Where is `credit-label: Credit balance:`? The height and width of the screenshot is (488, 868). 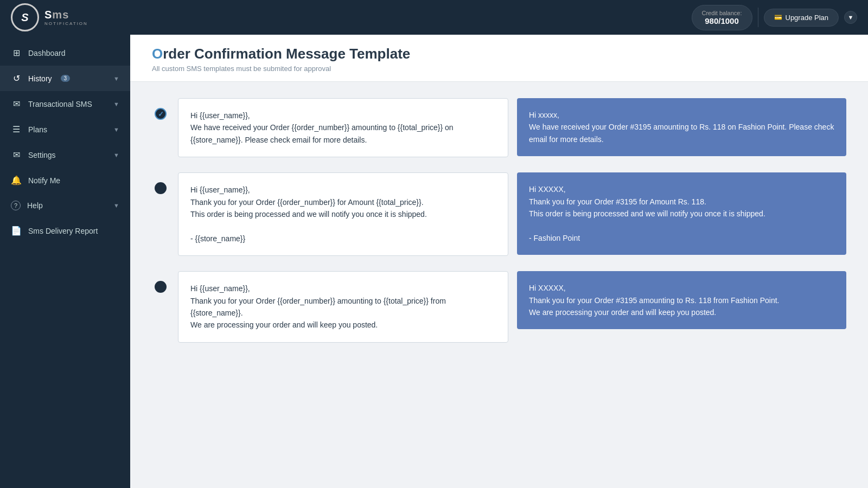 credit-label: Credit balance: is located at coordinates (722, 13).